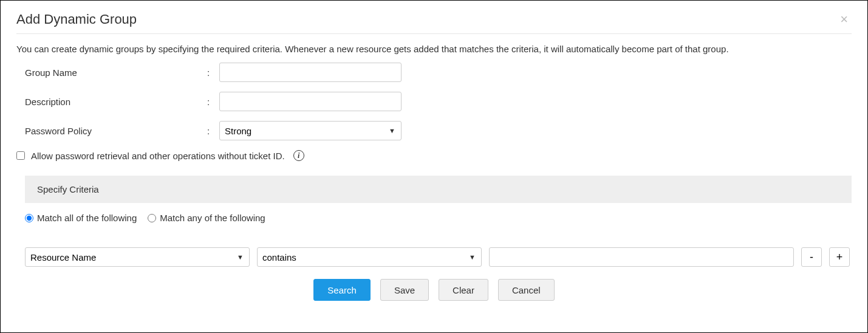 This screenshot has height=333, width=868. What do you see at coordinates (463, 290) in the screenshot?
I see `clear-button: Clear` at bounding box center [463, 290].